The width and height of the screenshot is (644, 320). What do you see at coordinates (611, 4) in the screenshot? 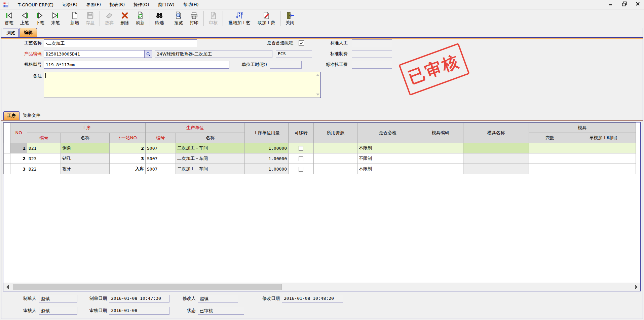
I see `minimize-icon` at bounding box center [611, 4].